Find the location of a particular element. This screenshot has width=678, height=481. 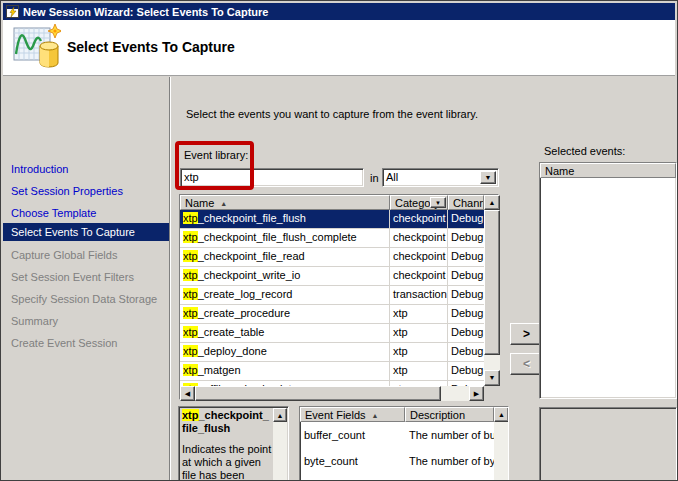

event-description: xtp_checkpoint_file_flush Indicates the … is located at coordinates (227, 445).